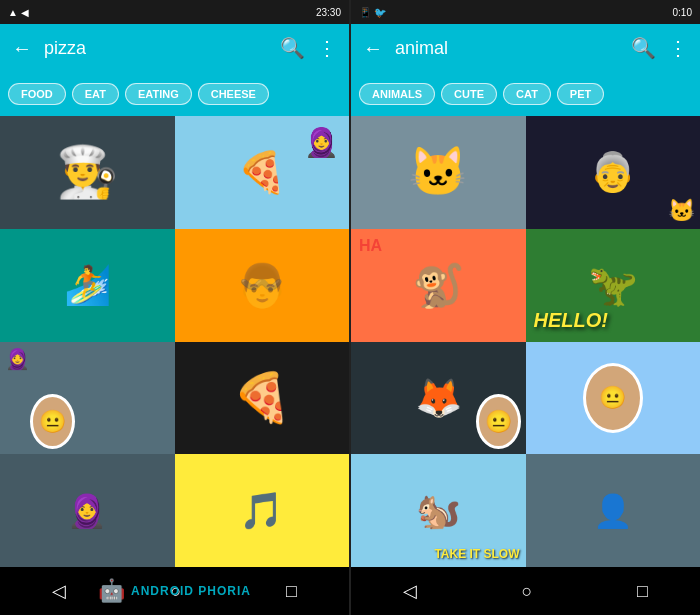 The image size is (700, 615). What do you see at coordinates (438, 286) in the screenshot?
I see `gif-cell-r3: HA 🐒` at bounding box center [438, 286].